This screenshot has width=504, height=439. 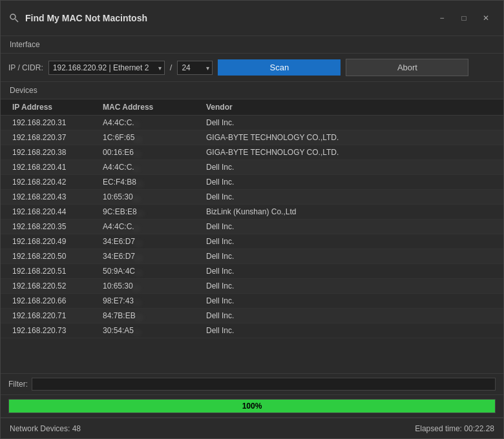 What do you see at coordinates (464, 18) in the screenshot?
I see `window-controls: − □ ✕` at bounding box center [464, 18].